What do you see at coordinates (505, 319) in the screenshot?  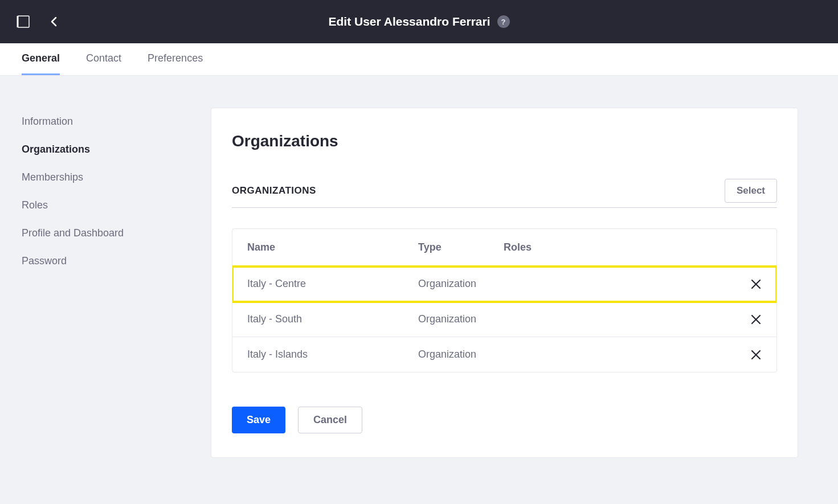 I see `table-row: Italy - South Organization` at bounding box center [505, 319].